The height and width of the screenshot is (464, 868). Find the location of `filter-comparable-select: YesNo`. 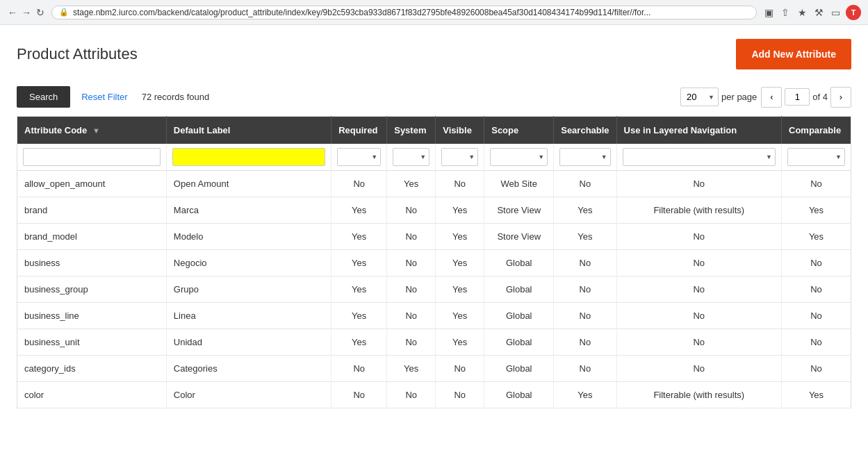

filter-comparable-select: YesNo is located at coordinates (816, 157).